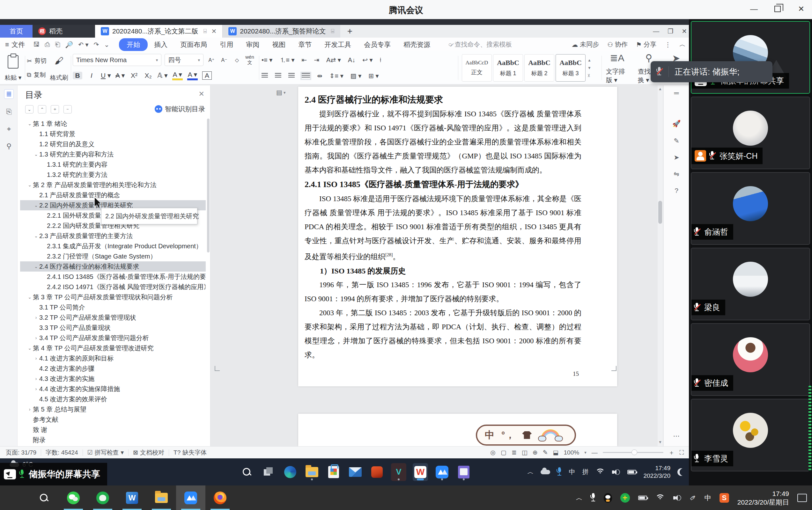  What do you see at coordinates (681, 472) in the screenshot?
I see `night-light-icon` at bounding box center [681, 472].